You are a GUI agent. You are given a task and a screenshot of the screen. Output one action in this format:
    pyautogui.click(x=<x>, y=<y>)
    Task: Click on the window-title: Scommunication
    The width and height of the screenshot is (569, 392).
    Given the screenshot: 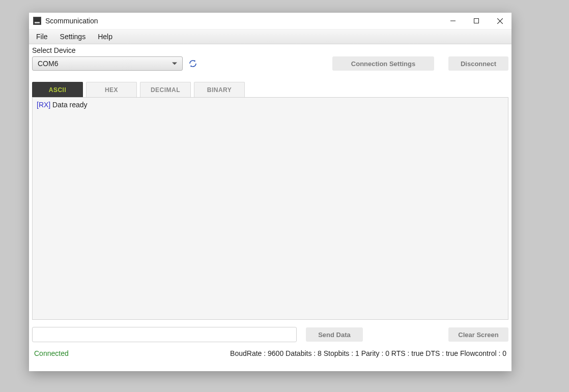 What is the action you would take?
    pyautogui.click(x=243, y=21)
    